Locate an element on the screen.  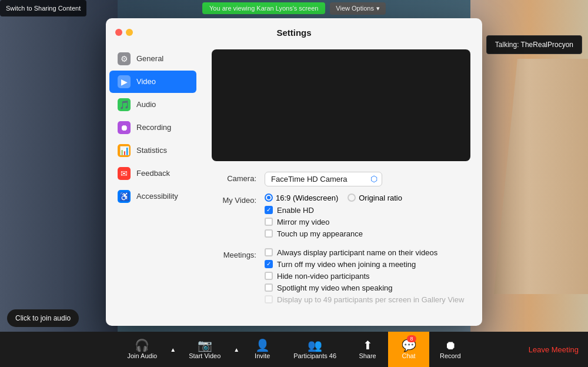
touch-up-box is located at coordinates (269, 233).